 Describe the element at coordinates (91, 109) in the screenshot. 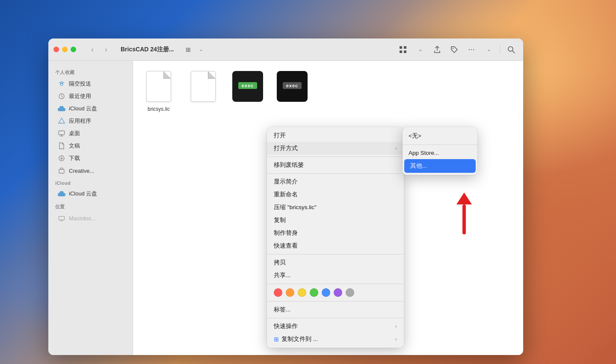

I see `sidebar-item-icloud: iCloud 云盘` at that location.